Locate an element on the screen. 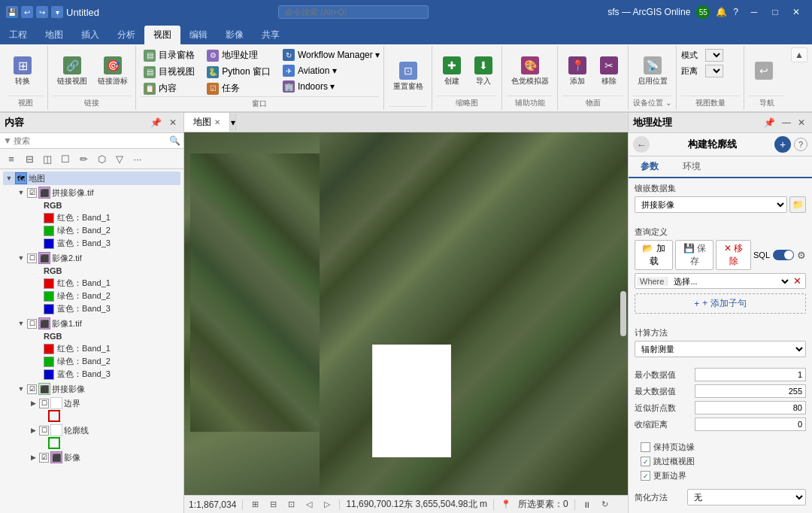 The width and height of the screenshot is (812, 513). query-settings-button: ⚙ is located at coordinates (801, 256).